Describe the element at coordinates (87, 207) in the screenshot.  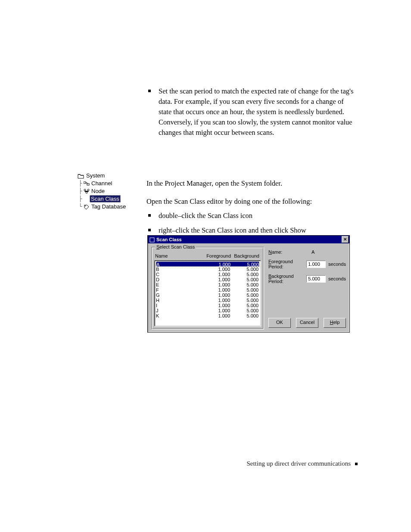
I see `tag-database-icon` at that location.